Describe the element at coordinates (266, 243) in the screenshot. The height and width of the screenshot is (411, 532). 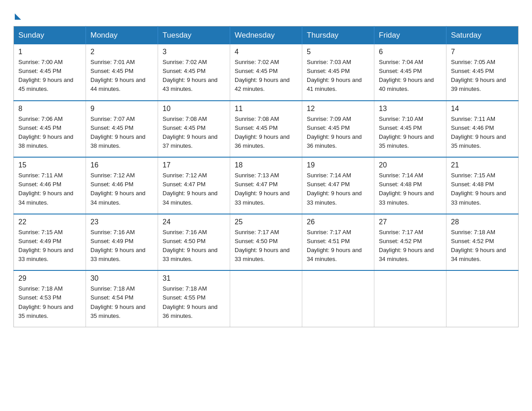
I see `calendar-week-row: 22 Sunrise: 7:15 AM Sunset: 4:49 PM Dayl…` at that location.